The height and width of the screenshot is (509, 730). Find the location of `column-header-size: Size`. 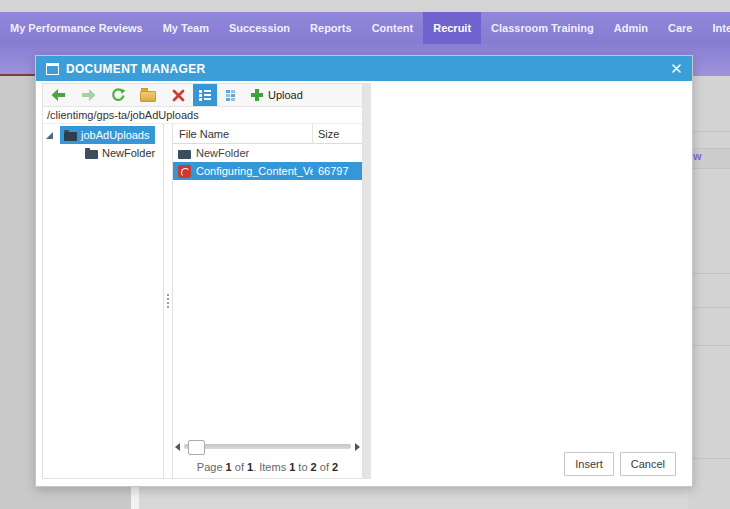

column-header-size: Size is located at coordinates (338, 134).